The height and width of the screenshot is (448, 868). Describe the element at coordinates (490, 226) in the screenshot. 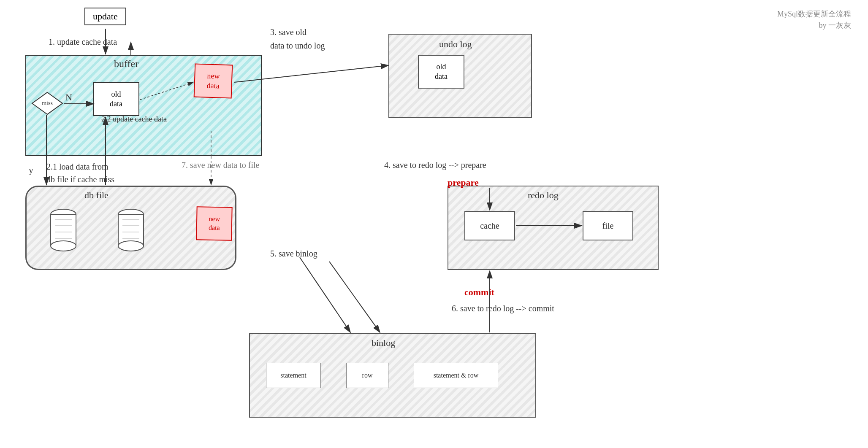

I see `cache-box: cache` at that location.